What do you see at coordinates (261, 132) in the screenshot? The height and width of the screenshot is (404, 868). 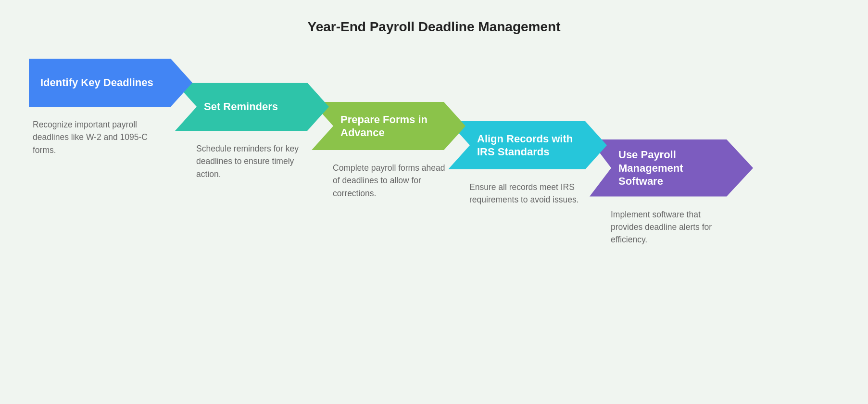 I see `step-2-wrapper: Set Reminders Schedule reminders for key…` at bounding box center [261, 132].